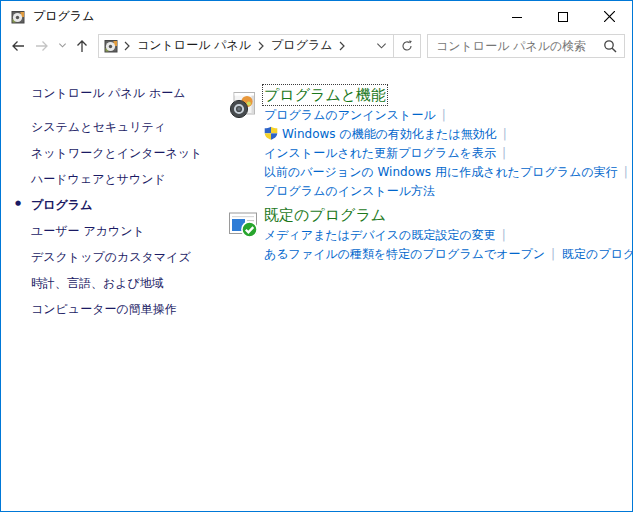  I want to click on up-button, so click(82, 46).